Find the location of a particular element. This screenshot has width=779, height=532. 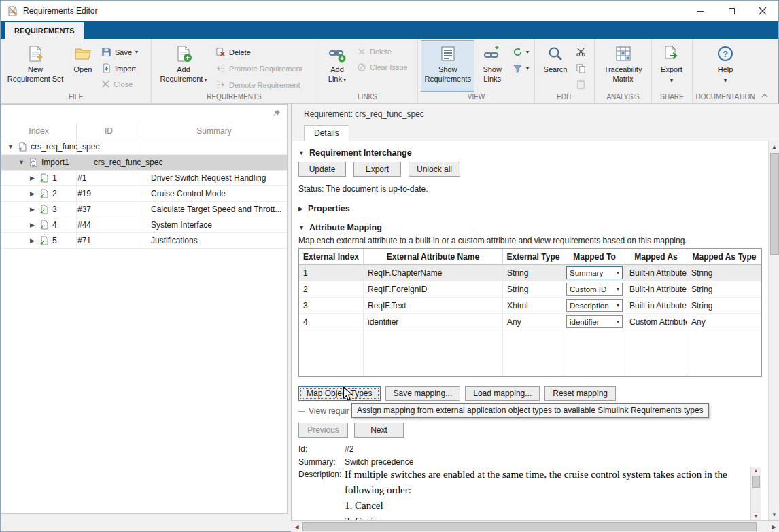

column-header-summary: Summary is located at coordinates (213, 130).